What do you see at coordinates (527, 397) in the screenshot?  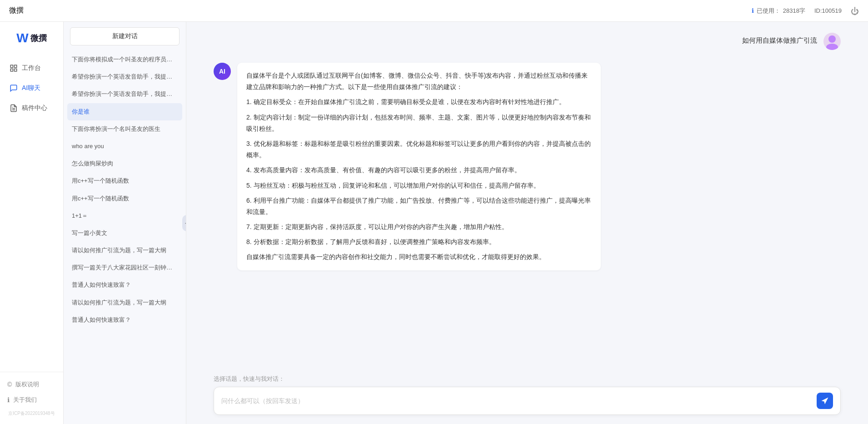 I see `chat-input-area: 选择话题，快速与我对话：` at bounding box center [527, 397].